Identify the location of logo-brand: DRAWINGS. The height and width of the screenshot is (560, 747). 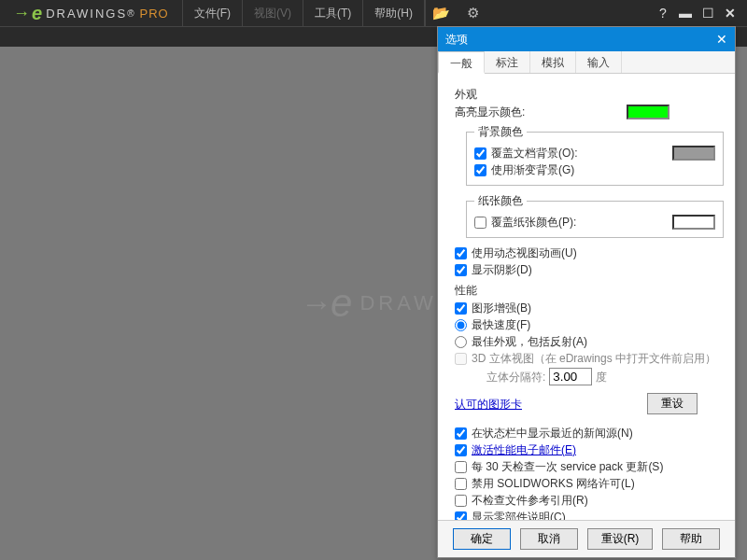
(86, 13).